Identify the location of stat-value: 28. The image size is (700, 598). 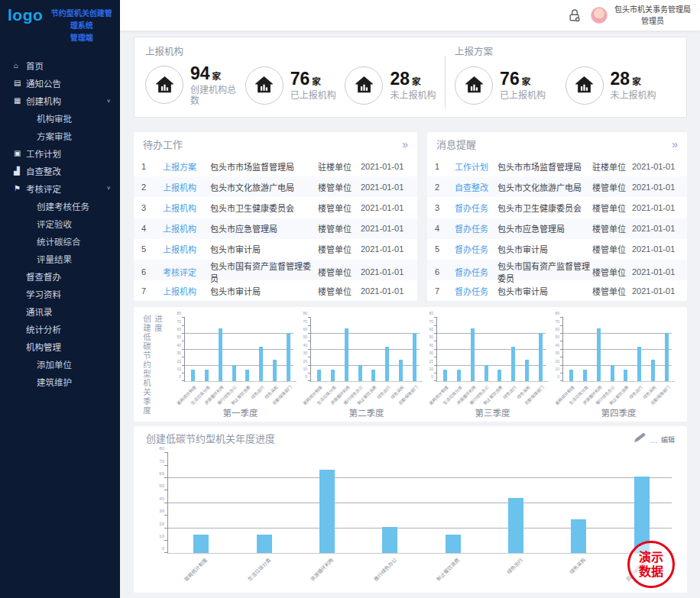
(400, 79).